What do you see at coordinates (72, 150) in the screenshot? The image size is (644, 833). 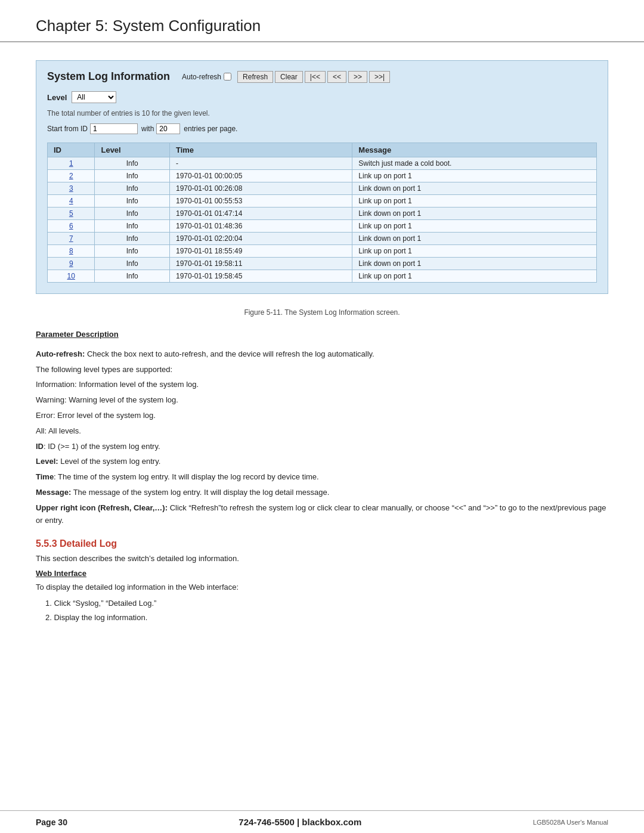 I see `col-id: ID` at bounding box center [72, 150].